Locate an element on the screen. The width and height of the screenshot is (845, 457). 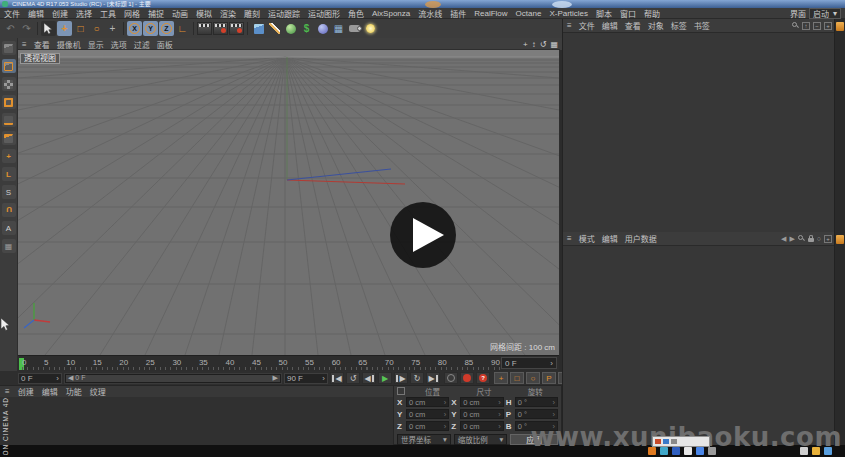
rot-p-field: 0 °› is located at coordinates (536, 414).